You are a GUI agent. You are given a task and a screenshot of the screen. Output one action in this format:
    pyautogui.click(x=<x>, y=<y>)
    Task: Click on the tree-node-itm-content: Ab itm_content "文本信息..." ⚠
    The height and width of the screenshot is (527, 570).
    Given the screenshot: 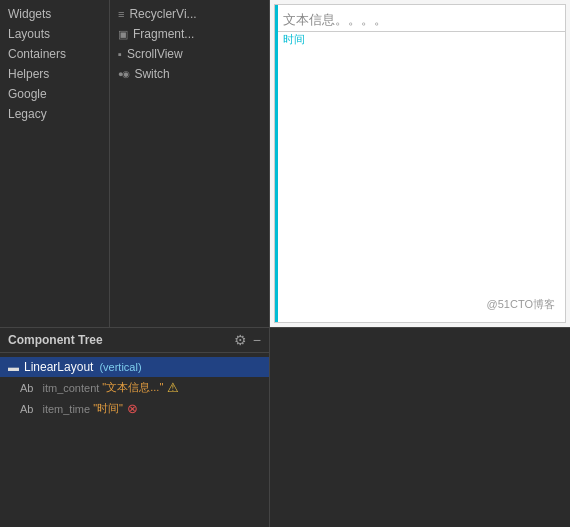 What is the action you would take?
    pyautogui.click(x=134, y=388)
    